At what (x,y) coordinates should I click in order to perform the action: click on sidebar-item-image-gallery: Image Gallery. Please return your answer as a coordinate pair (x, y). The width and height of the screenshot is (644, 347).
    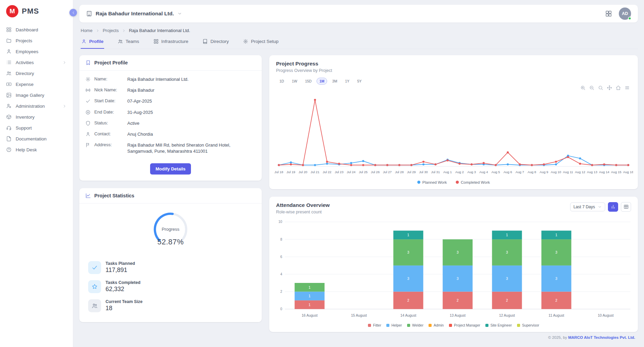
    Looking at the image, I should click on (36, 95).